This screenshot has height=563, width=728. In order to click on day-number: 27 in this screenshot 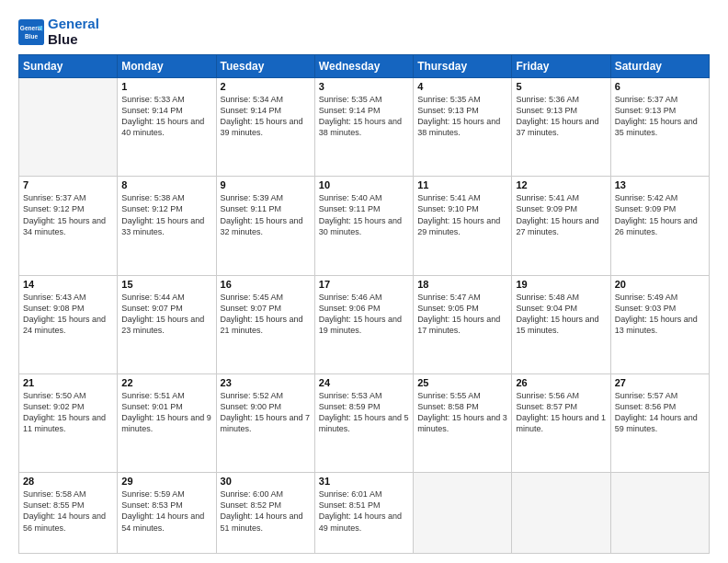, I will do `click(660, 383)`.